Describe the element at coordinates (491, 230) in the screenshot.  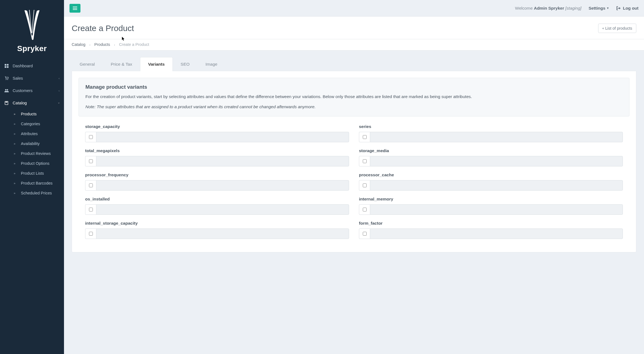
I see `attr-field-form-factor: form_factor` at that location.